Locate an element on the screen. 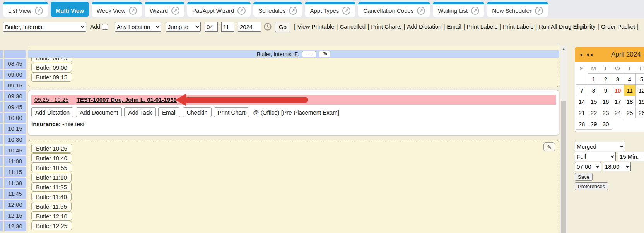 The width and height of the screenshot is (644, 233). slot-butler-11-25: Butler 11:25 is located at coordinates (51, 187).